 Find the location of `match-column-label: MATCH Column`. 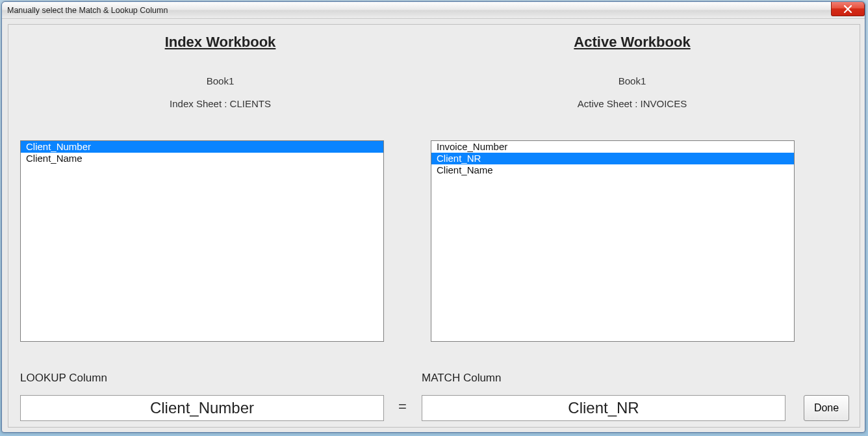

match-column-label: MATCH Column is located at coordinates (461, 378).